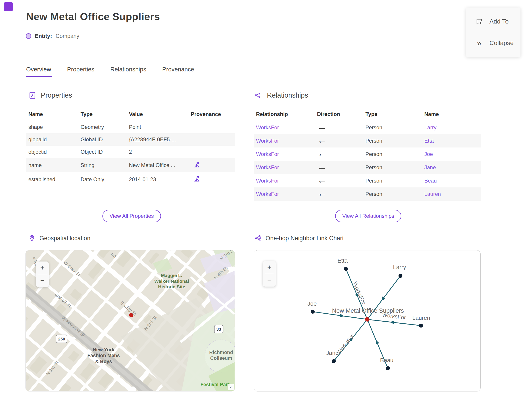 This screenshot has height=405, width=532. I want to click on related-entity-link: Etta, so click(429, 141).